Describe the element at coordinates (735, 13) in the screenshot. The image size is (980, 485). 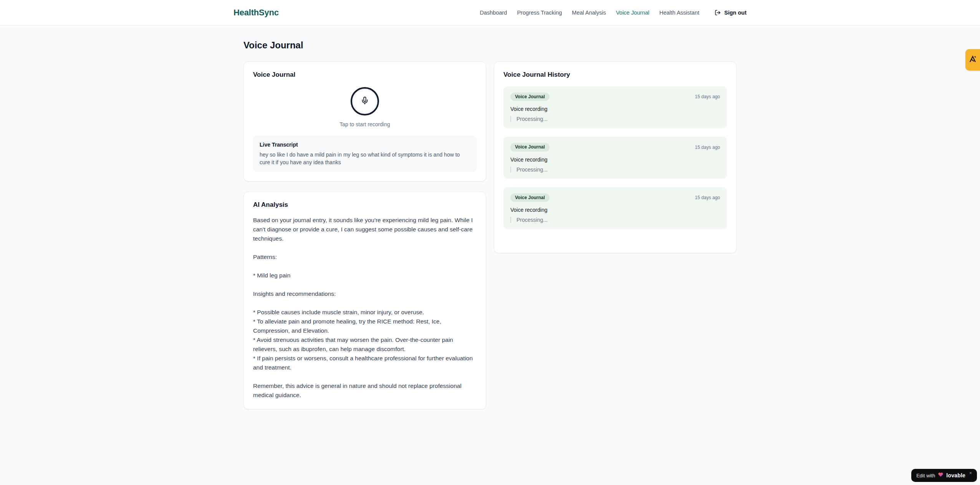
I see `sign-out-label: Sign out` at that location.